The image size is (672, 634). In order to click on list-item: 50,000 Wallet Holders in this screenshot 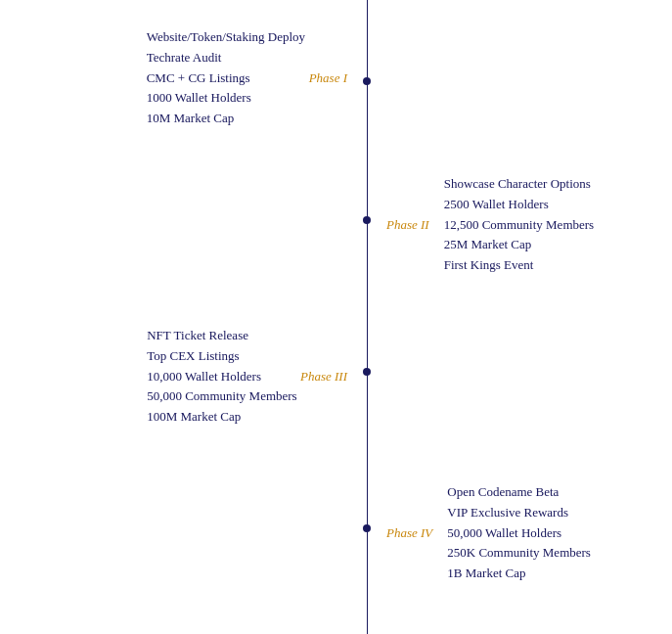, I will do `click(518, 534)`.